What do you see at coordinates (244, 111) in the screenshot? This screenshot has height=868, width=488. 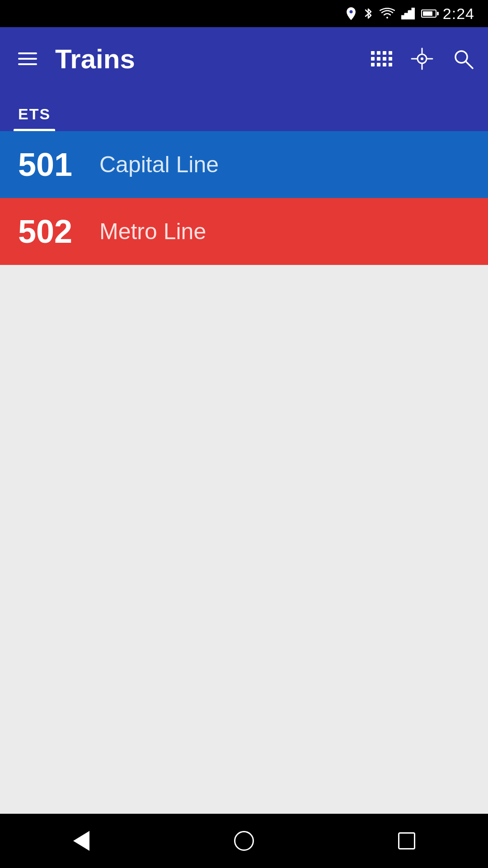 I see `tab-bar: ETS` at bounding box center [244, 111].